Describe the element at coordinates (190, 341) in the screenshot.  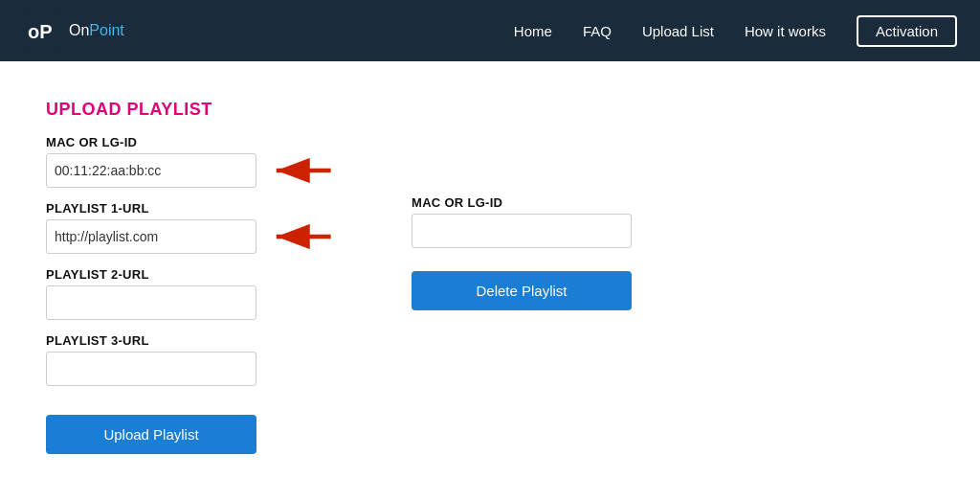
I see `playlist3-label: PLAYLIST 3-URL` at that location.